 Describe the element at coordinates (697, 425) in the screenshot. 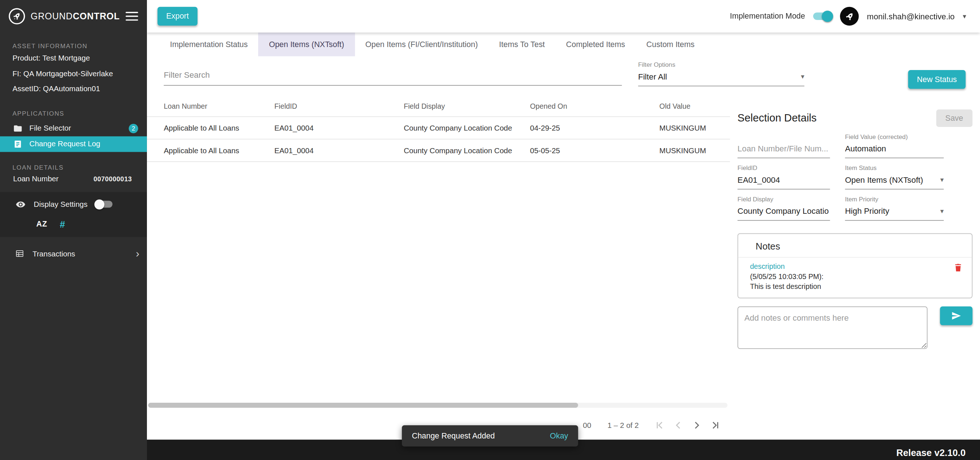

I see `chevron-right-icon` at that location.